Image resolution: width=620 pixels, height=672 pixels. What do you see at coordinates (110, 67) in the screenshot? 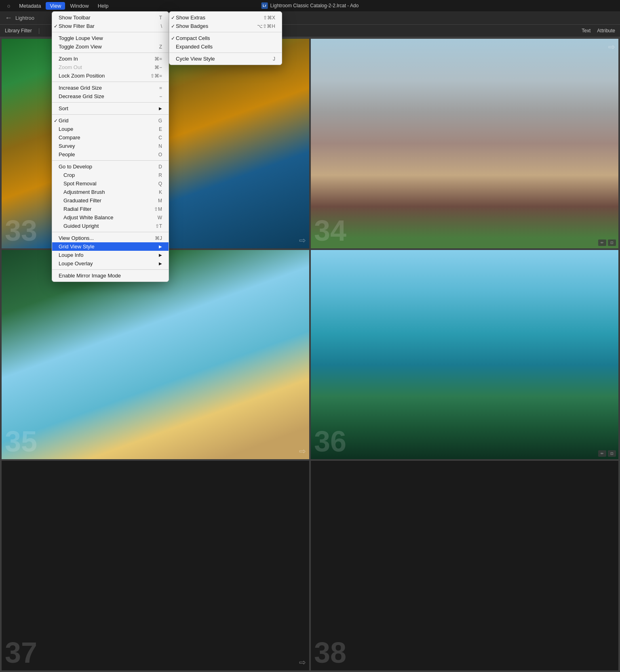
I see `menu-zoom-out: Zoom Out ⌘−` at bounding box center [110, 67].